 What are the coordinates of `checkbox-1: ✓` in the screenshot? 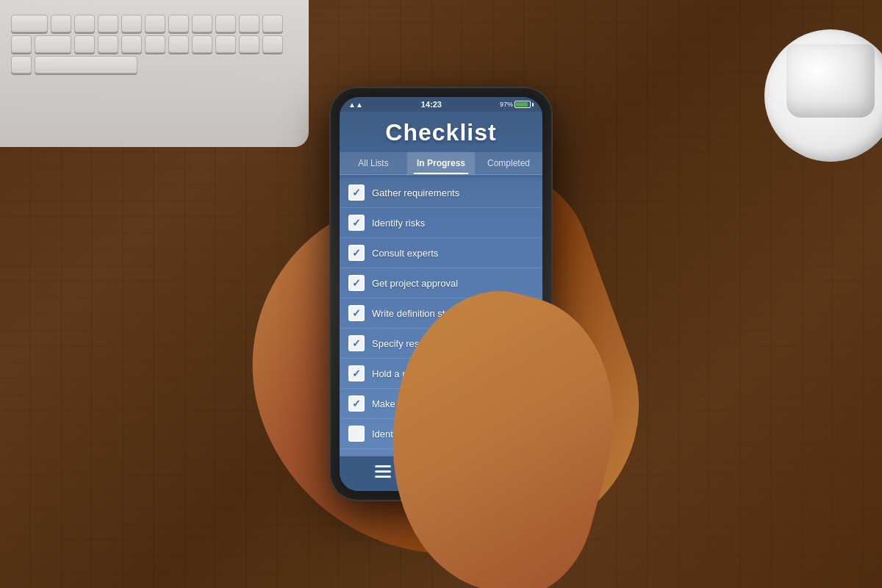 It's located at (356, 193).